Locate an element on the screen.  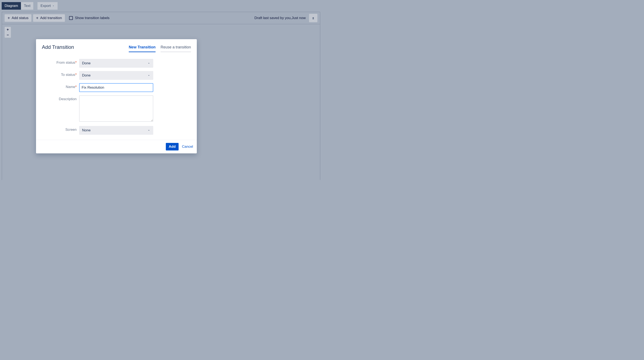
from-status-value: Done is located at coordinates (86, 63).